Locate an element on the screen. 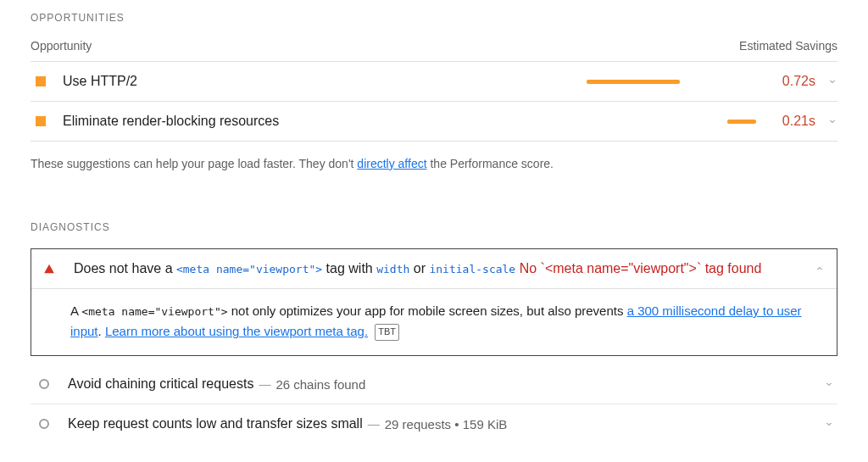 This screenshot has height=462, width=868. col-opportunity: Opportunity is located at coordinates (61, 46).